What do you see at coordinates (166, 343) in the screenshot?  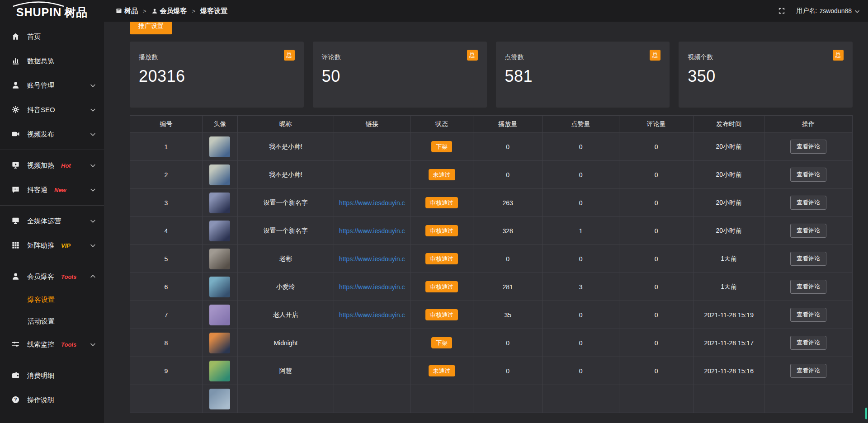 I see `cell-id: 8` at bounding box center [166, 343].